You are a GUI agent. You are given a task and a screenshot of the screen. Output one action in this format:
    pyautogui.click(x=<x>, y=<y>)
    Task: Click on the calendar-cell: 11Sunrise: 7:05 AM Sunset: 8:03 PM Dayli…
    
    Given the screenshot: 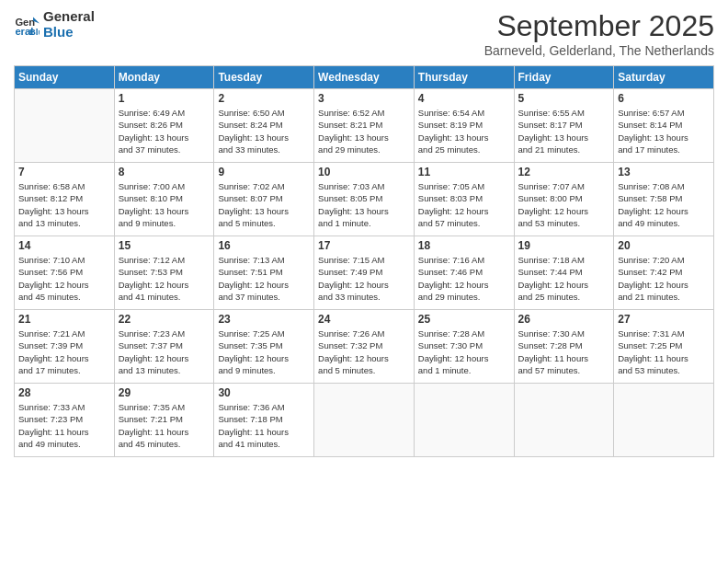 What is the action you would take?
    pyautogui.click(x=463, y=200)
    